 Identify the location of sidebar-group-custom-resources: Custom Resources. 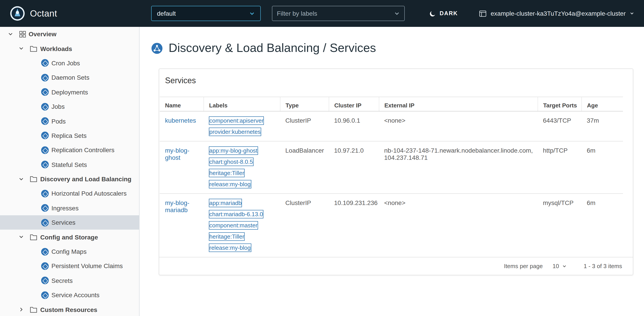
(70, 309).